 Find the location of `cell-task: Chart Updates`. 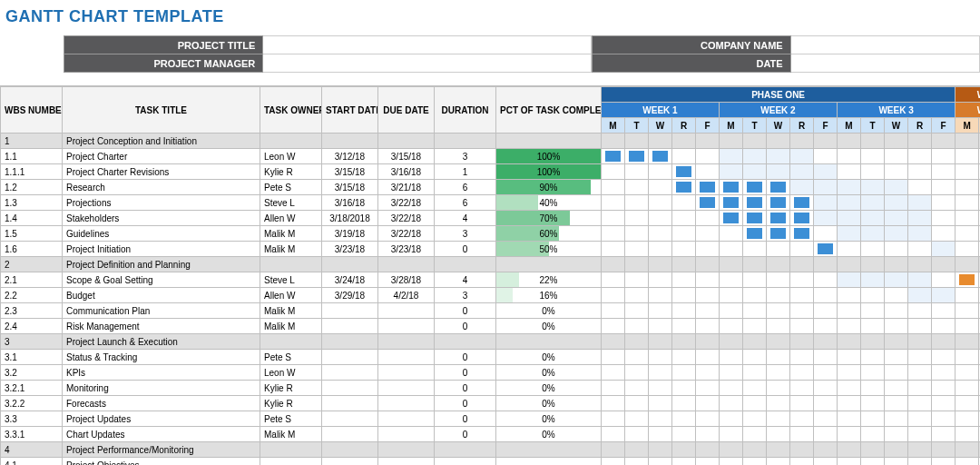

cell-task: Chart Updates is located at coordinates (162, 434).